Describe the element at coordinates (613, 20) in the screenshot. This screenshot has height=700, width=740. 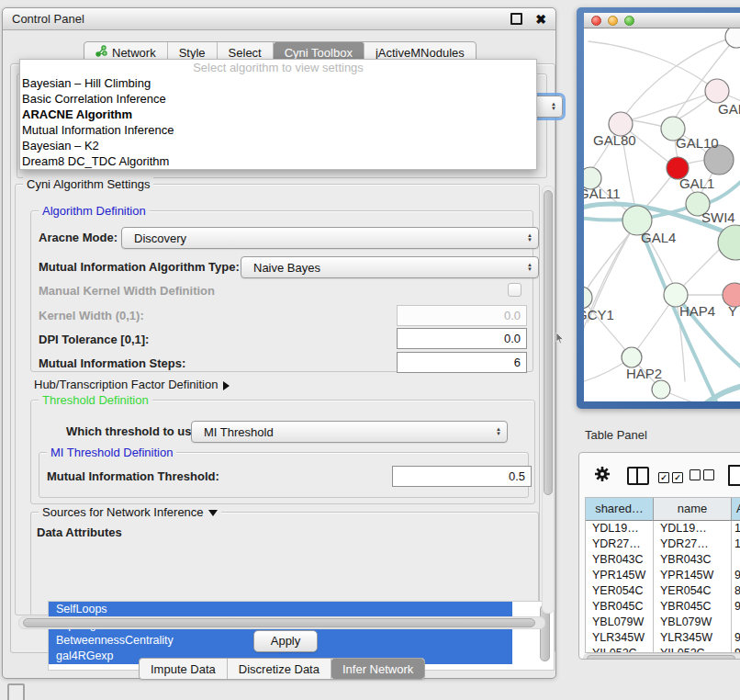
I see `minimize-window-icon` at that location.